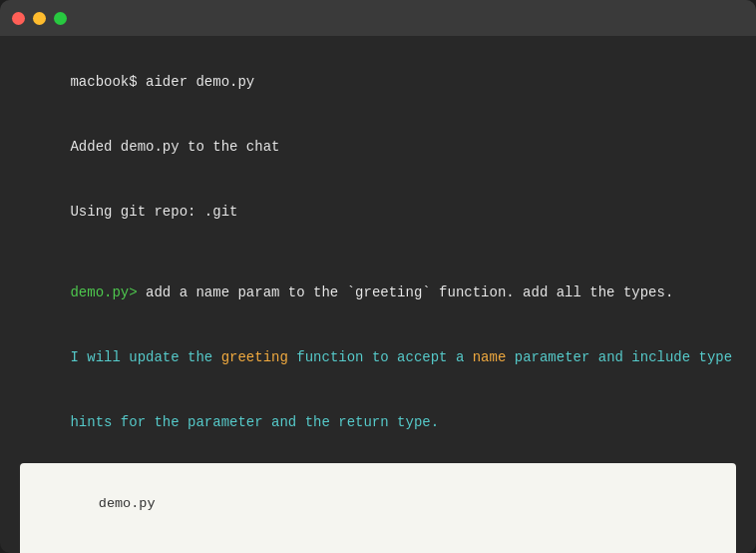 The height and width of the screenshot is (553, 756). What do you see at coordinates (104, 292) in the screenshot?
I see `command-prefix: demo.py>` at bounding box center [104, 292].